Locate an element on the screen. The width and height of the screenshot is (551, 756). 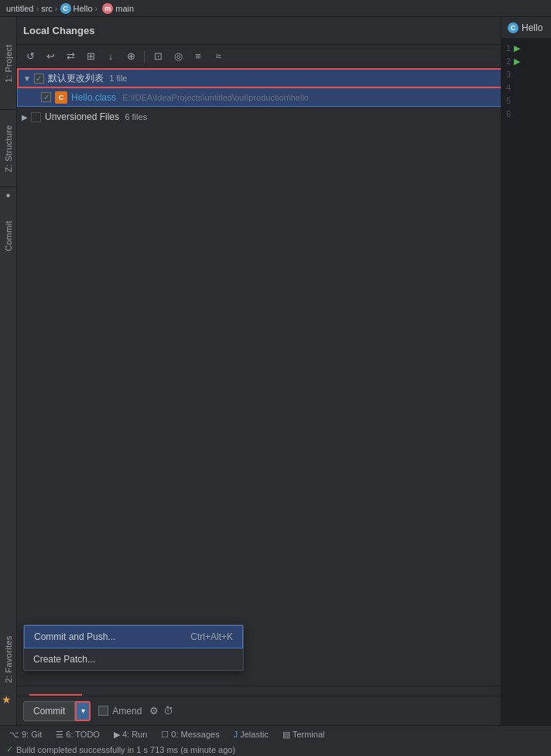
amend-label: Amend is located at coordinates (127, 711).